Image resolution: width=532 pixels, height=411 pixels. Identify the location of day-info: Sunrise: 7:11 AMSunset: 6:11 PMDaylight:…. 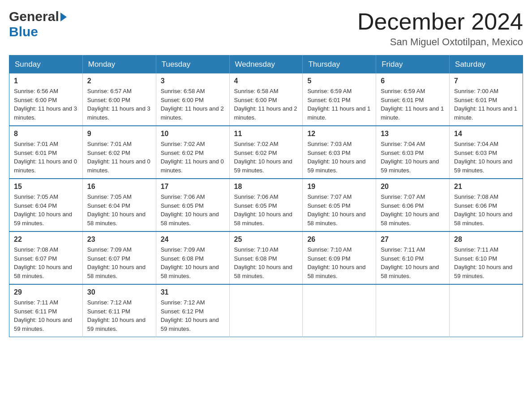
(46, 316).